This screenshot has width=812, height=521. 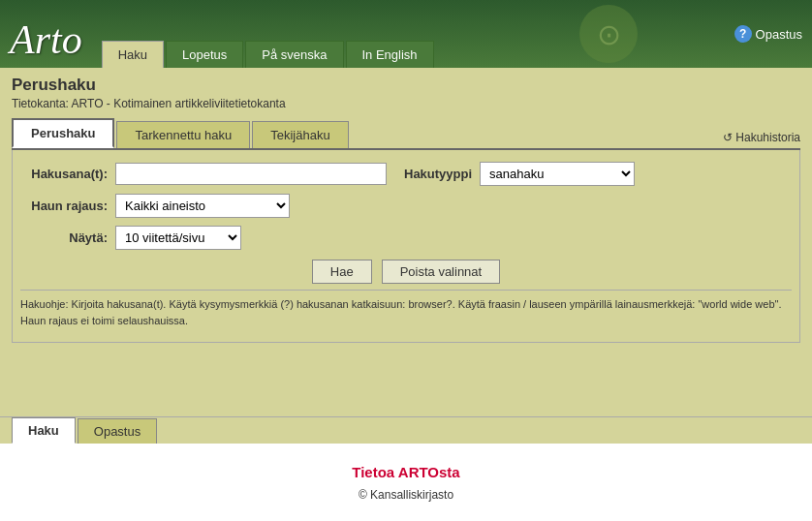 What do you see at coordinates (63, 134) in the screenshot?
I see `tab-perushaku: Perushaku` at bounding box center [63, 134].